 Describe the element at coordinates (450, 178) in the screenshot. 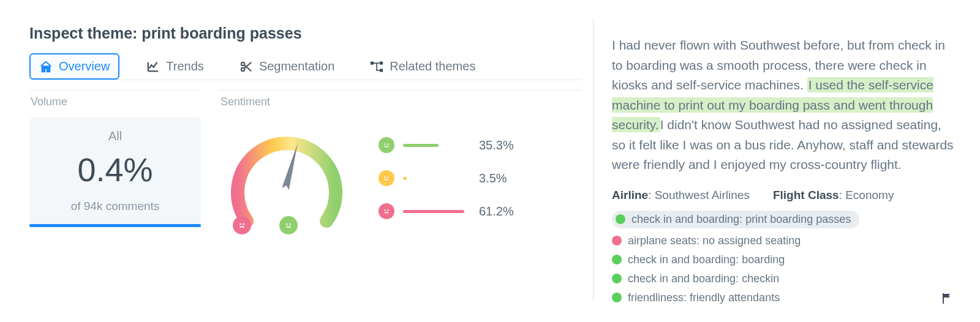

I see `legend-neutral: 3.5%` at that location.